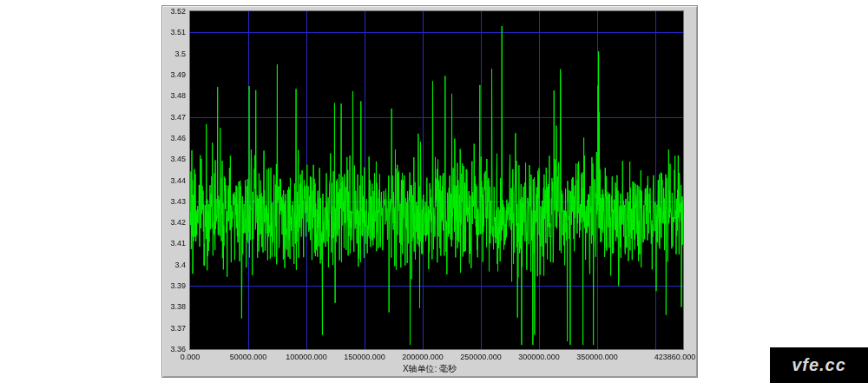  Describe the element at coordinates (174, 222) in the screenshot. I see `y-tick-label: 3.42` at that location.